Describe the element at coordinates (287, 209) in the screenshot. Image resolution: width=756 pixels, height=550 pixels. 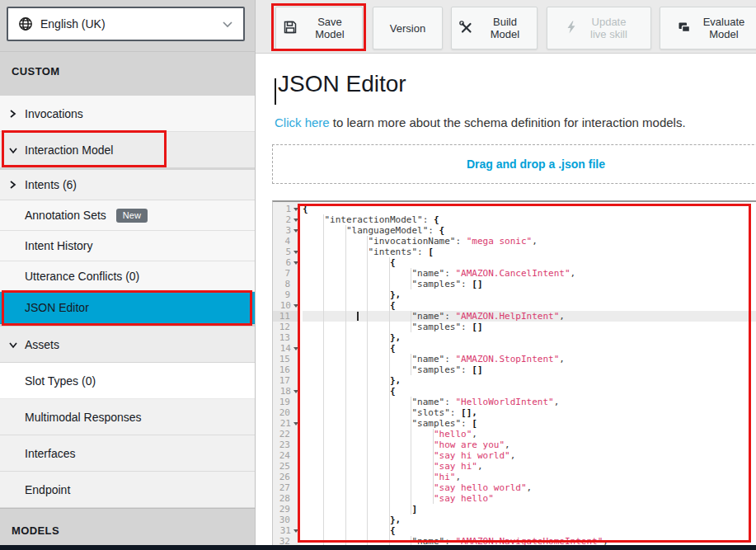
I see `gutter-line: 1` at that location.